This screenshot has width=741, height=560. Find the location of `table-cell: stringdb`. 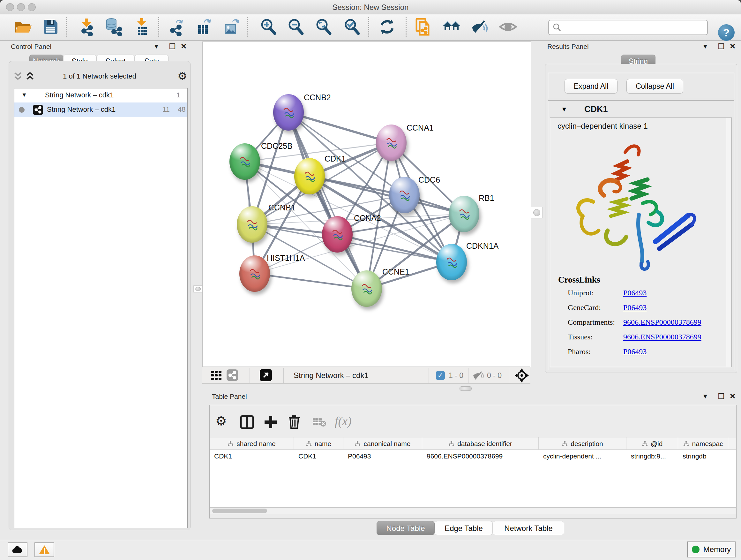

table-cell: stringdb is located at coordinates (703, 456).